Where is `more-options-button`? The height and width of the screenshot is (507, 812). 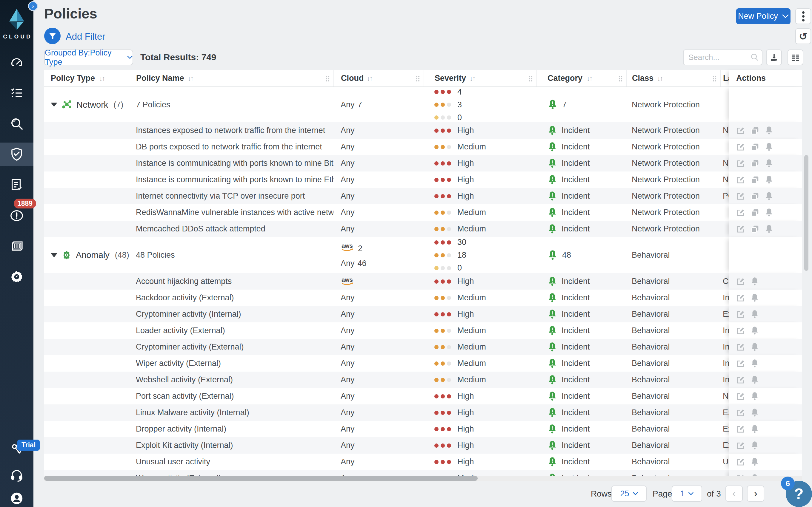 more-options-button is located at coordinates (803, 16).